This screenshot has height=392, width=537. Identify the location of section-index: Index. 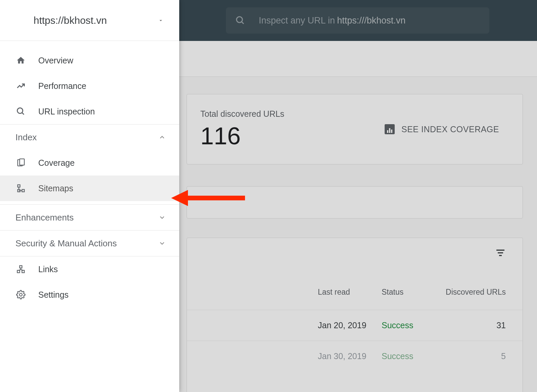
(90, 137).